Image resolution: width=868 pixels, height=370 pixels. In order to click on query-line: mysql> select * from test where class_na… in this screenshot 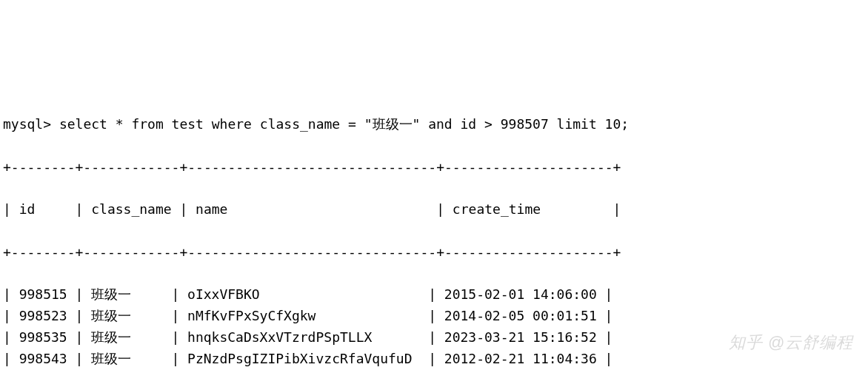, I will do `click(434, 124)`.